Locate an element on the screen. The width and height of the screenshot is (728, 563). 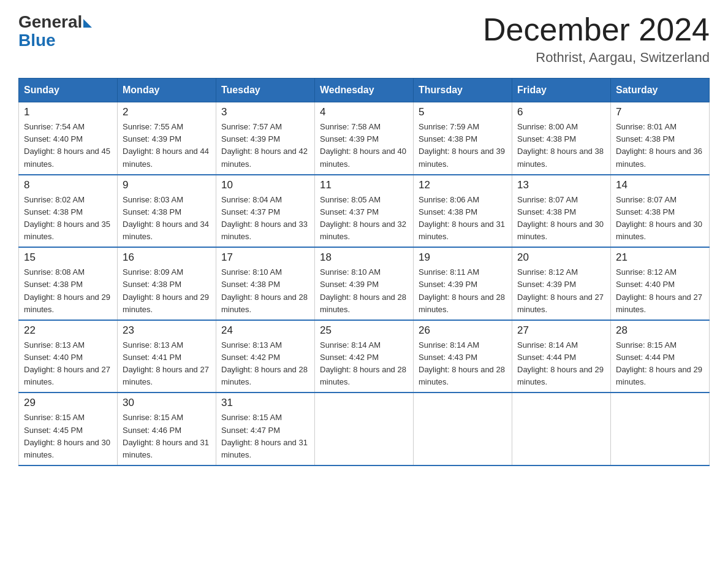
calendar-cell: 25Sunrise: 8:14 AMSunset: 4:42 PMDayligh… is located at coordinates (364, 357).